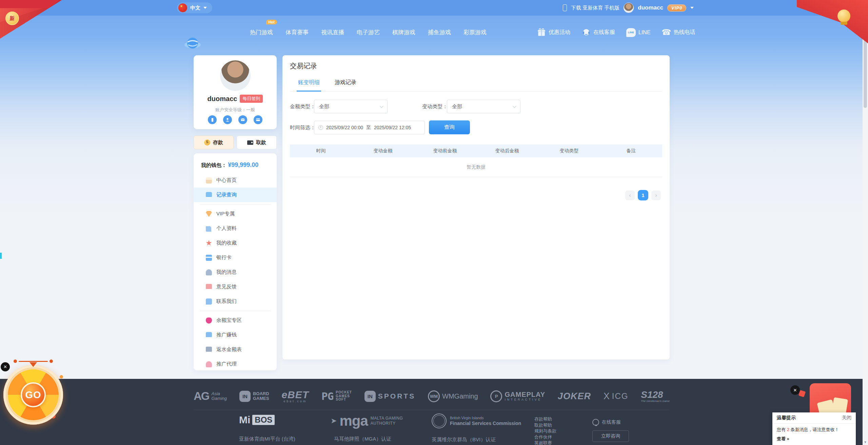  What do you see at coordinates (228, 120) in the screenshot?
I see `identity-verify-icon` at bounding box center [228, 120].